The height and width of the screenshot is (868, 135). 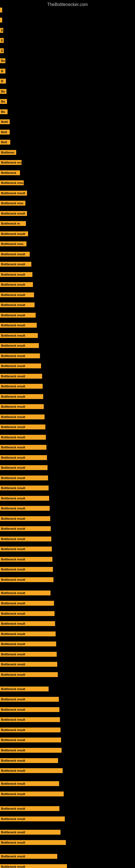 What do you see at coordinates (68, 173) in the screenshot?
I see `bar-row: Bottleneck` at bounding box center [68, 173].